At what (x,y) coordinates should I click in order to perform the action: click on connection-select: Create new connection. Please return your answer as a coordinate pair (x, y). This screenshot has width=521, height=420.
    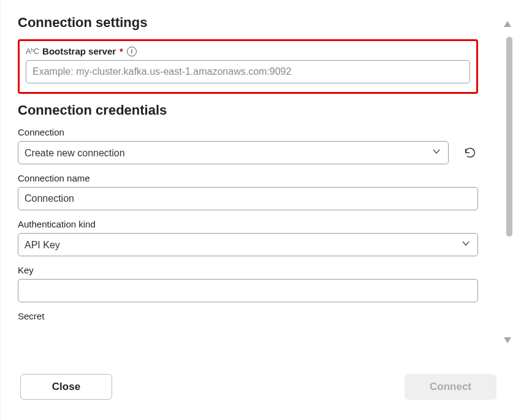
    Looking at the image, I should click on (233, 153).